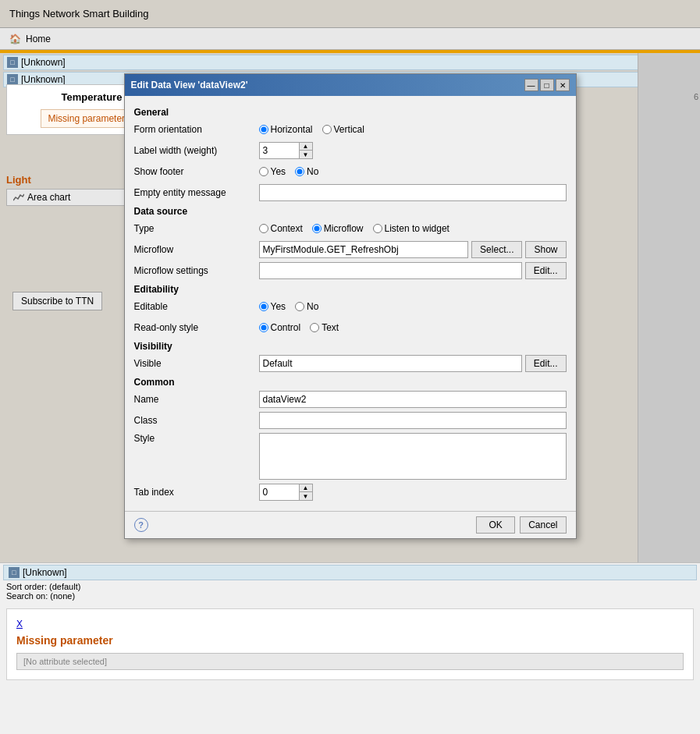  What do you see at coordinates (197, 193) in the screenshot?
I see `empty-entity-label: Empty entity message` at bounding box center [197, 193].